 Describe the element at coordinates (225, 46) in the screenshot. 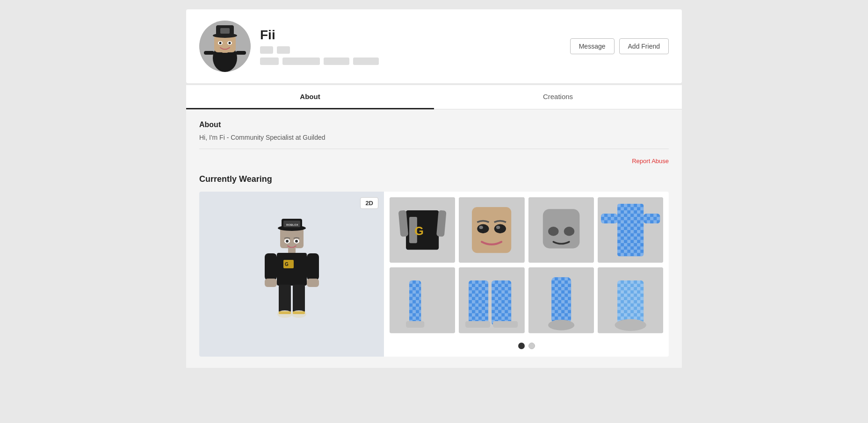

I see `avatar` at that location.